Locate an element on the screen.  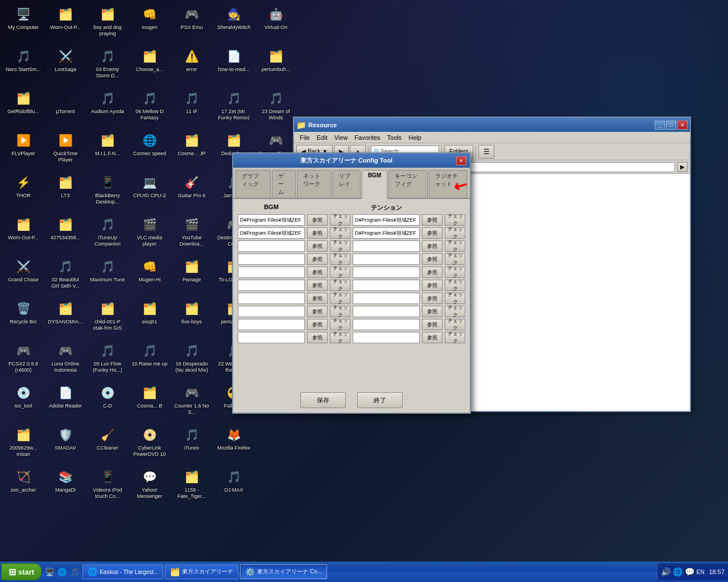
desktop-icon-yahoo: 💬 Yahoo! Messenger is located at coordinates (150, 486).